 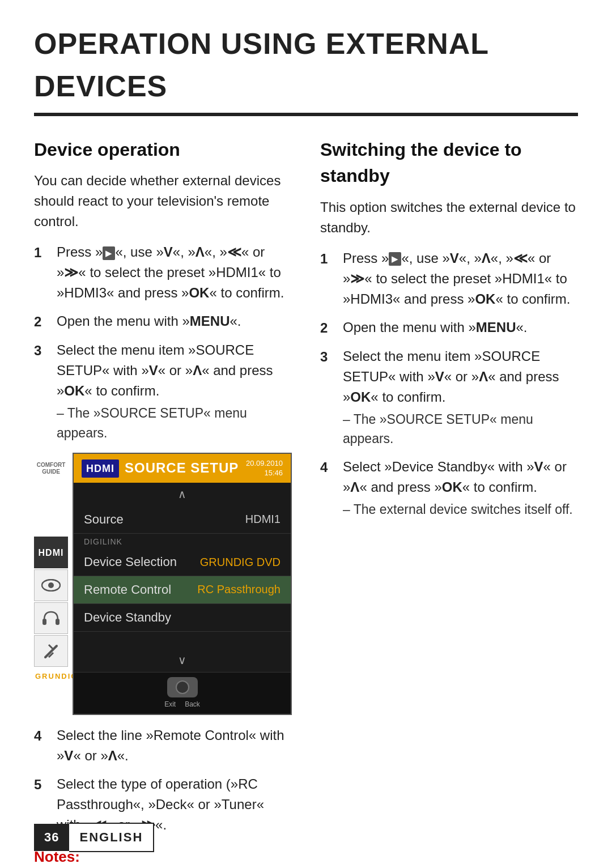 I want to click on step-1: 1 Press »▶«, use »V«, »Λ«, »≪« or »≫« to…, so click(x=163, y=273).